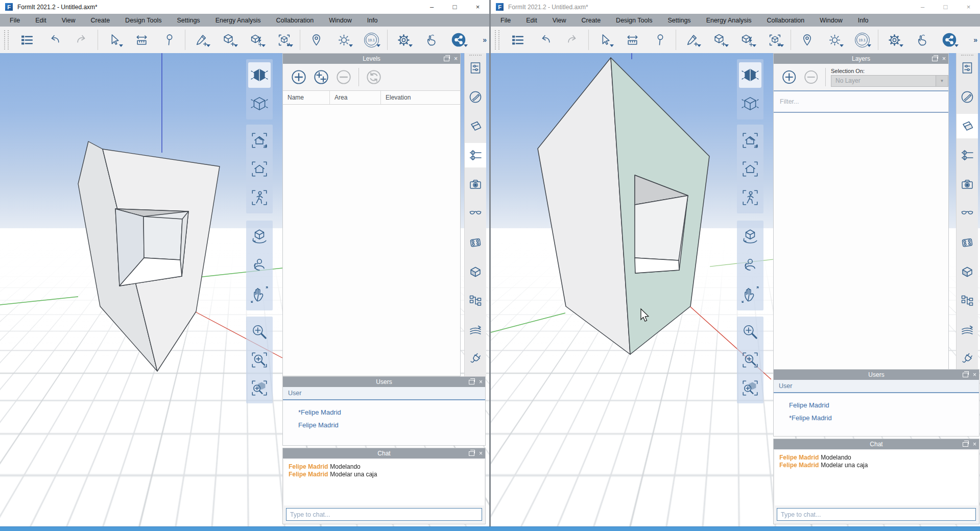 The width and height of the screenshot is (980, 531). What do you see at coordinates (421, 98) in the screenshot?
I see `column-elevation: Elevation` at bounding box center [421, 98].